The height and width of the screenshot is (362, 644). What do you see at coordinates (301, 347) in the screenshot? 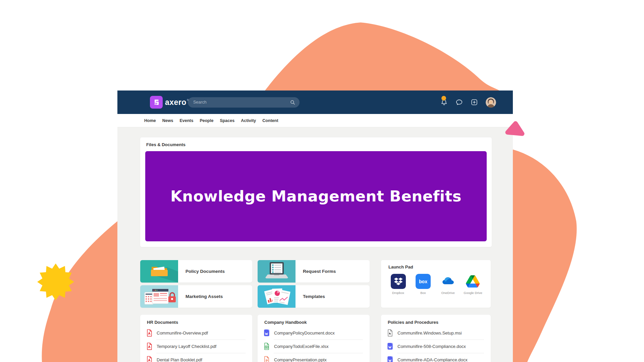
I see `file-name: CompanyTodoExcelFile.xlsx` at bounding box center [301, 347].